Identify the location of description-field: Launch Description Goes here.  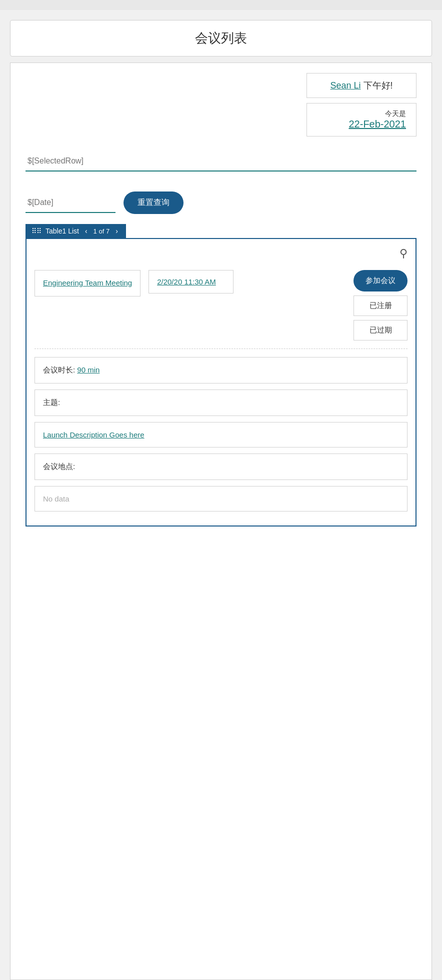
(221, 435).